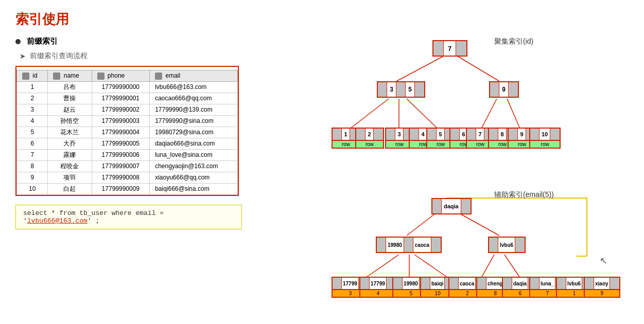  What do you see at coordinates (32, 121) in the screenshot?
I see `table-cell: 4` at bounding box center [32, 121].